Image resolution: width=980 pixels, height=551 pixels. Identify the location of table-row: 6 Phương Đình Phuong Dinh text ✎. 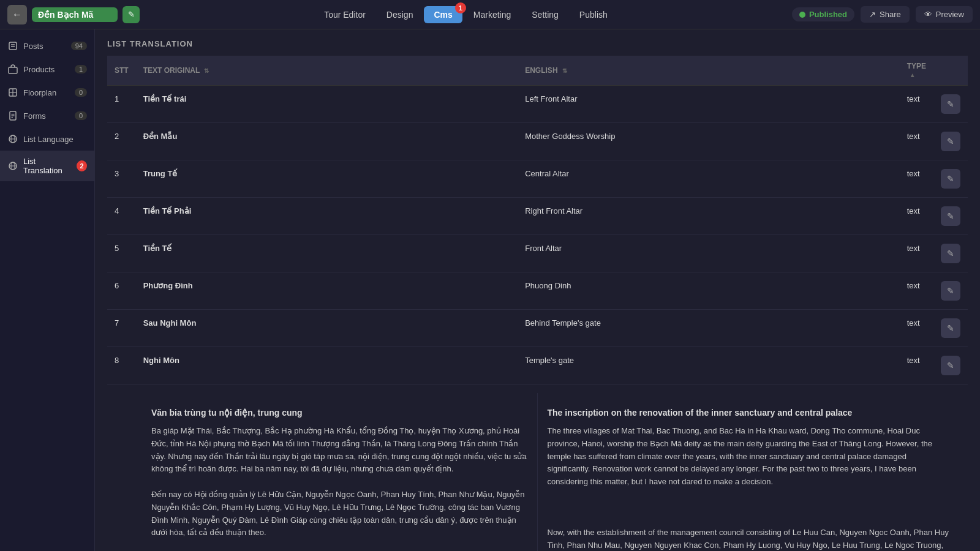
(538, 291).